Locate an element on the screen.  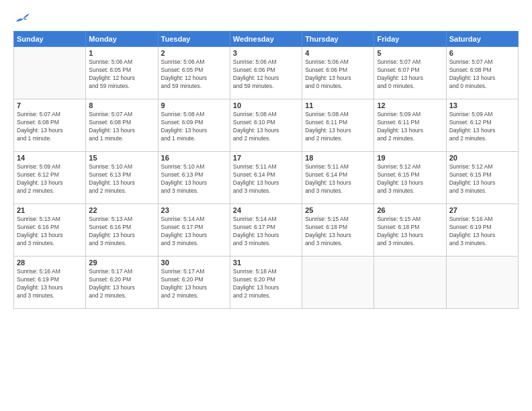
calendar-cell: 4Sunrise: 5:06 AM Sunset: 6:06 PM Daylig… is located at coordinates (339, 73).